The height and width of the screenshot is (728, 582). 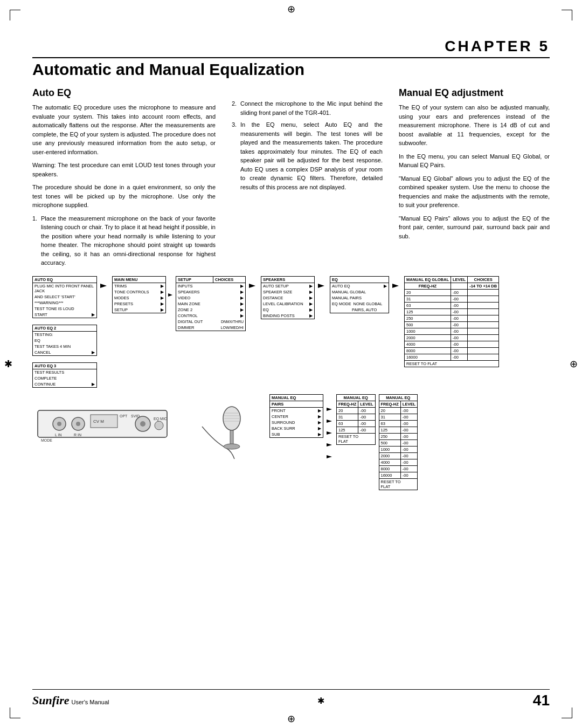 I want to click on eq-menu-box: EQ AUTO EQ ▶ MANUAL GLOBAL MANUAL PAIRS …, so click(x=359, y=294).